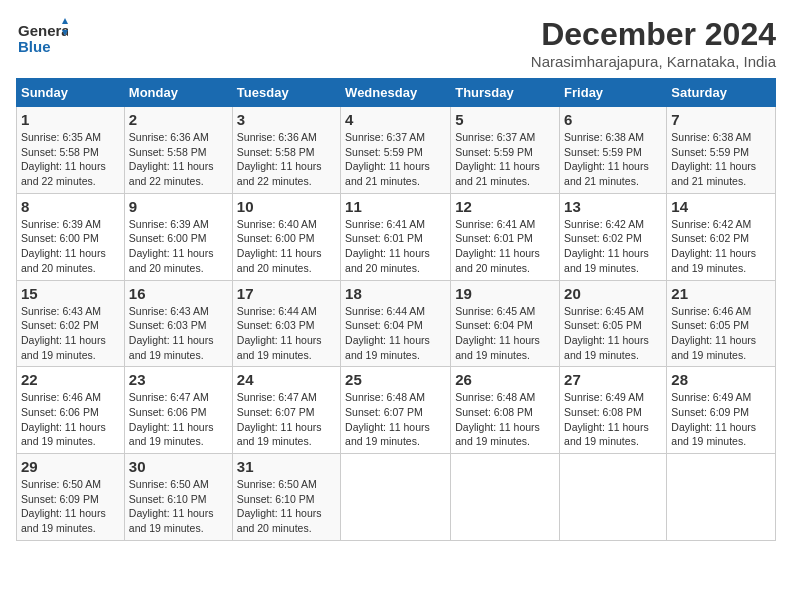 The image size is (792, 612). I want to click on calendar-cell: 4Sunrise: 6:37 AMSunset: 5:59 PMDaylight…, so click(396, 150).